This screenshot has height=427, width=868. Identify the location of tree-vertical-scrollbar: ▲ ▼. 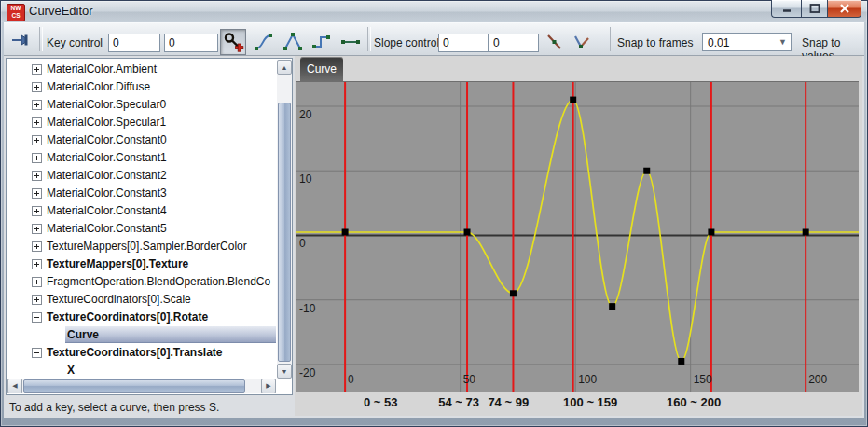
(284, 219).